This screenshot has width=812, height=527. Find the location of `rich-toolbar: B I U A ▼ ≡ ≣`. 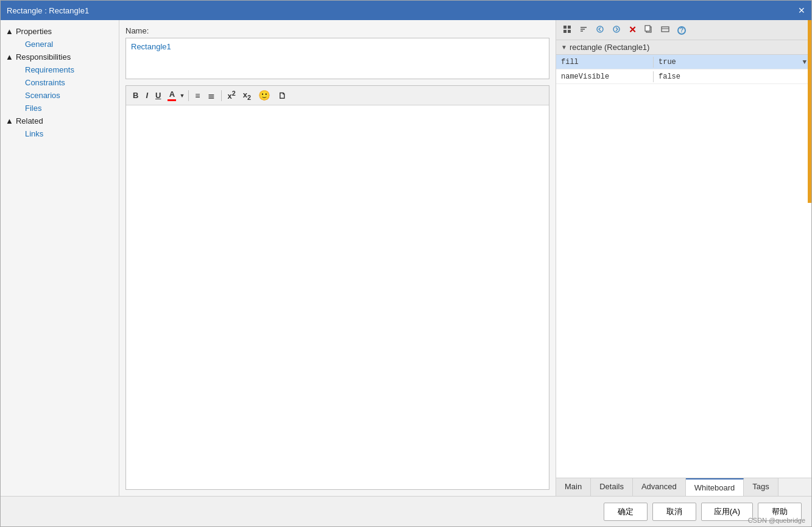

rich-toolbar: B I U A ▼ ≡ ≣ is located at coordinates (337, 96).